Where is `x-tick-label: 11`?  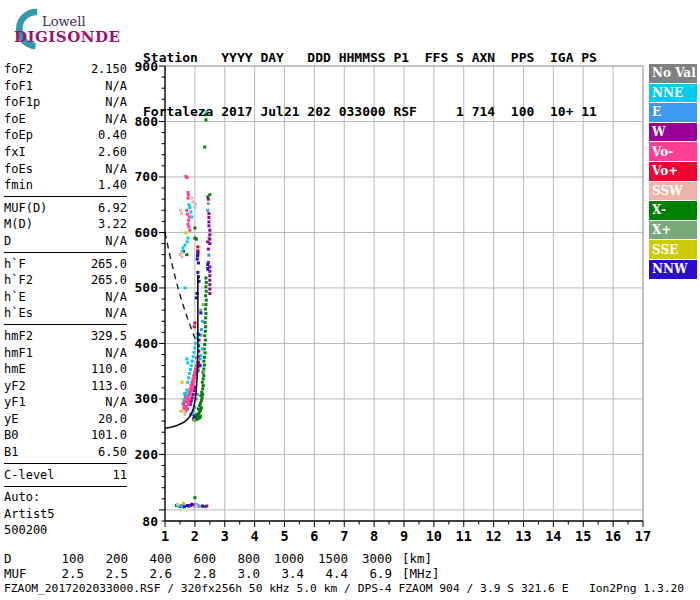 x-tick-label: 11 is located at coordinates (464, 536).